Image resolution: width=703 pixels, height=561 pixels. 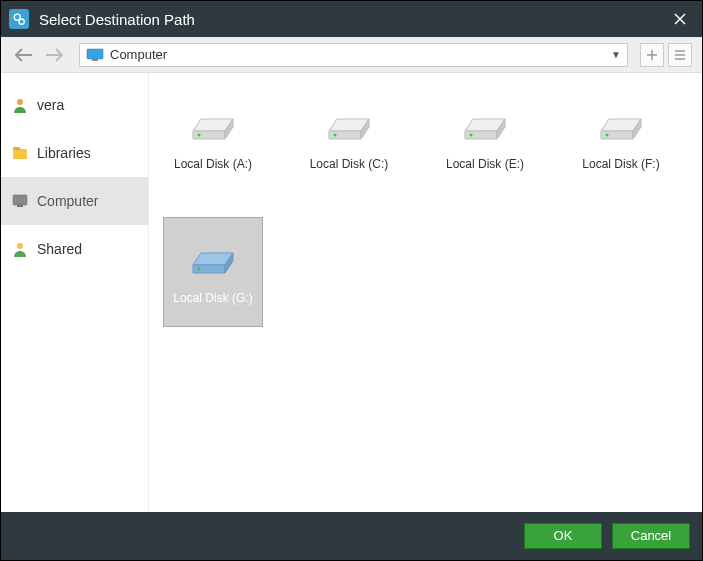 What do you see at coordinates (54, 55) in the screenshot?
I see `arrow-right-icon` at bounding box center [54, 55].